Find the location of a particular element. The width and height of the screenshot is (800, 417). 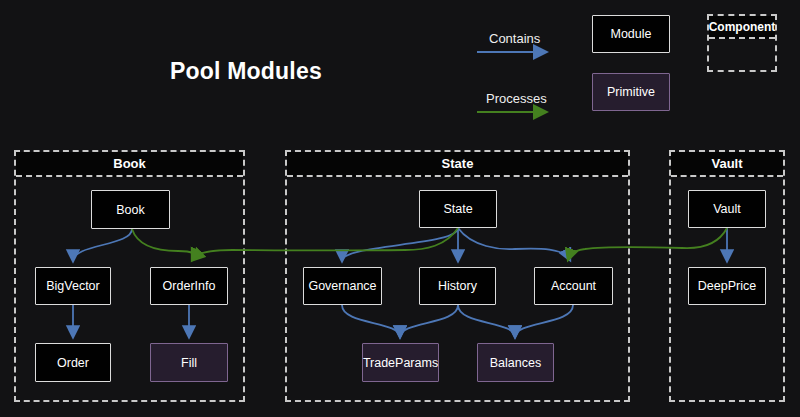

container-vault-title: Vault is located at coordinates (727, 164).